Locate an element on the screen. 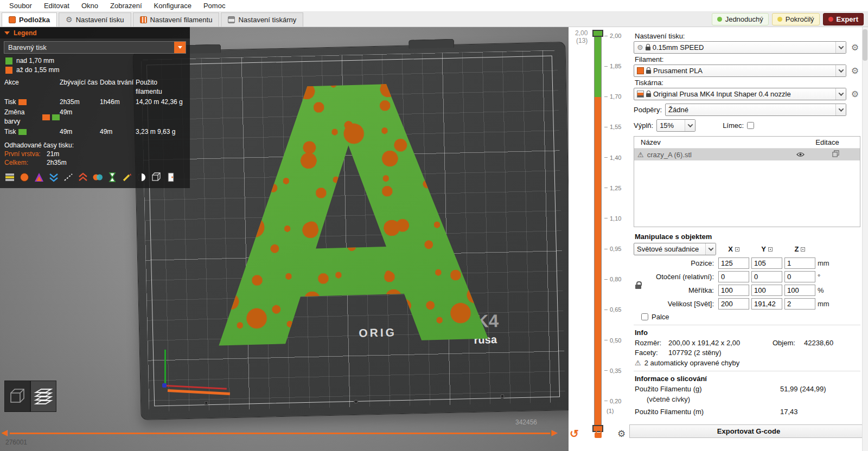 This screenshot has height=451, width=868. feature-color-changes-icon is located at coordinates (98, 177).